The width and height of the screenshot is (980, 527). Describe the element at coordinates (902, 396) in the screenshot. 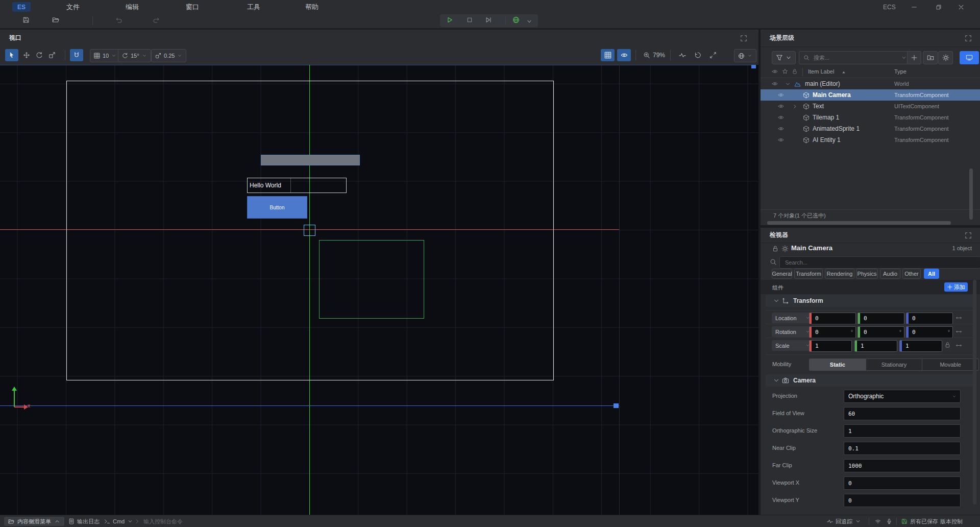

I see `property-field-projection` at that location.